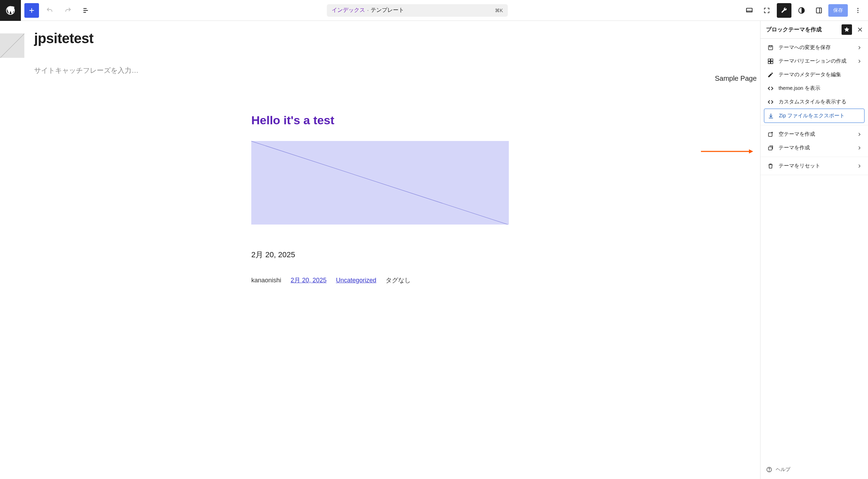 This screenshot has width=868, height=479. I want to click on block-inserter-button, so click(32, 10).